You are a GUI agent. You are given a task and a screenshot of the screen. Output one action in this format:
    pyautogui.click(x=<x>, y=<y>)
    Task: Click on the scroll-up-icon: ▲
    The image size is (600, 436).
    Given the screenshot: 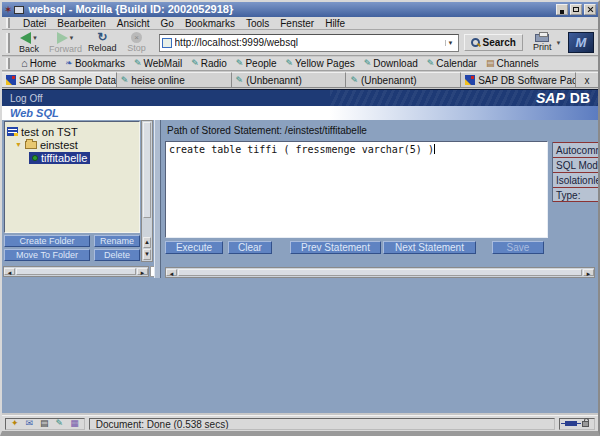 What is the action you would take?
    pyautogui.click(x=147, y=242)
    